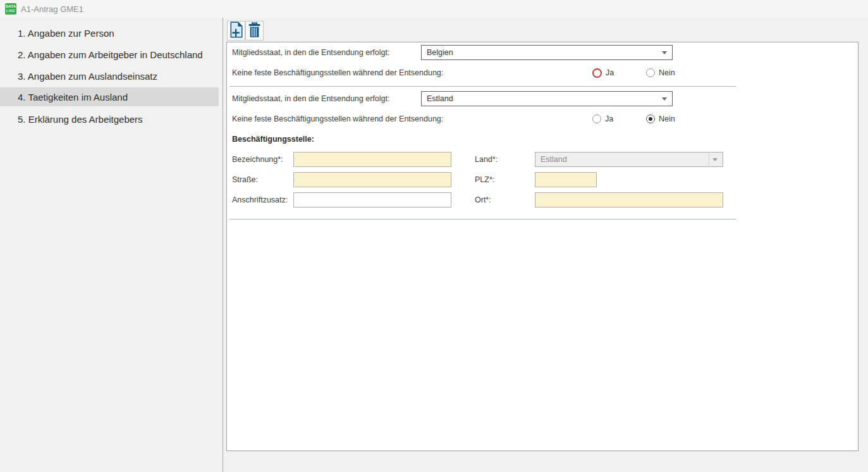 The width and height of the screenshot is (868, 472). Describe the element at coordinates (338, 73) in the screenshot. I see `no-fixed-site-label-1: Keine feste Beschäftigungsstellen währen…` at that location.